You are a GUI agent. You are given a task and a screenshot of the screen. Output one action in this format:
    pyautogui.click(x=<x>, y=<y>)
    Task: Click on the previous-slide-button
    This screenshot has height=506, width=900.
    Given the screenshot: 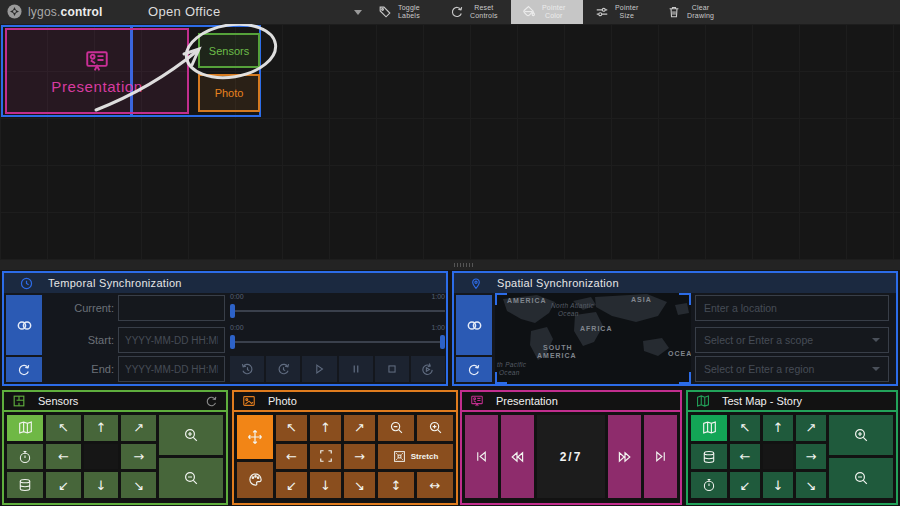 What is the action you would take?
    pyautogui.click(x=518, y=456)
    